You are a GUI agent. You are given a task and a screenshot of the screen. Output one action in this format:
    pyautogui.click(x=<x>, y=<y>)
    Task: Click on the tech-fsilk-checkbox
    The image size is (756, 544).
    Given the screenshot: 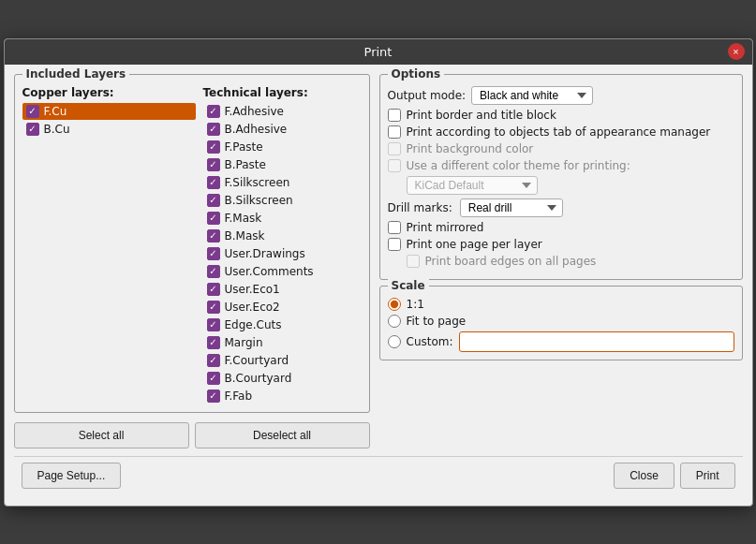 What is the action you would take?
    pyautogui.click(x=214, y=183)
    